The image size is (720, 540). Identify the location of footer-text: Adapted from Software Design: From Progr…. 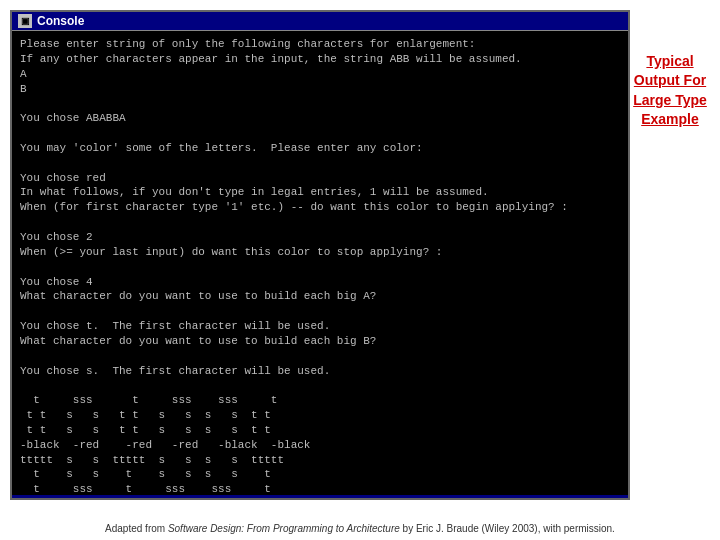
(360, 528).